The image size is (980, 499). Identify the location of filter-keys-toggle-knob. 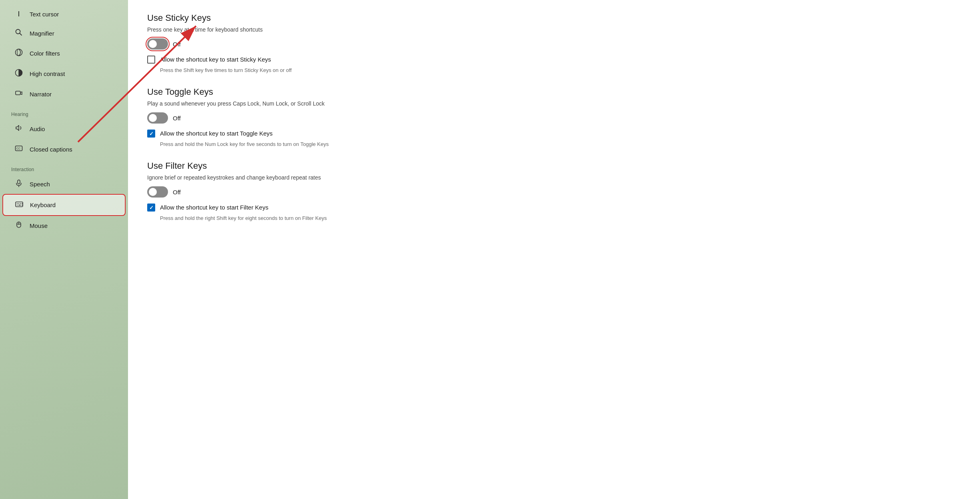
(153, 192).